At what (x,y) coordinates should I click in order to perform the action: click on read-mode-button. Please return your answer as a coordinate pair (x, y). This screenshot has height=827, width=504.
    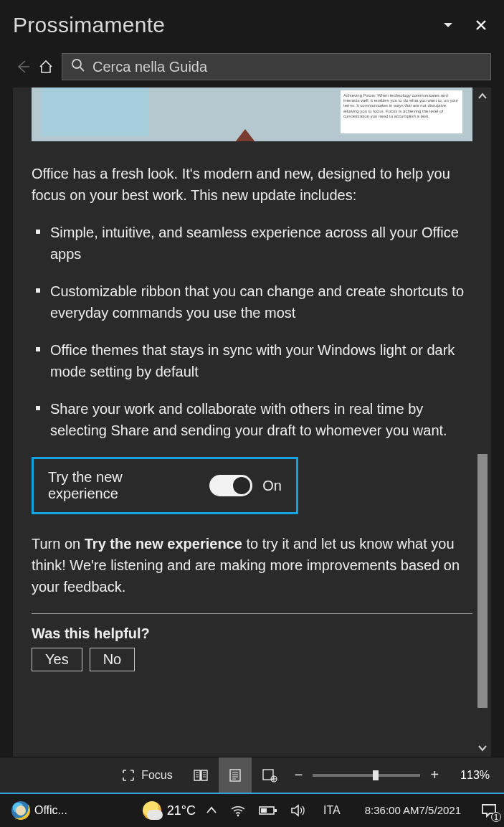
    Looking at the image, I should click on (201, 775).